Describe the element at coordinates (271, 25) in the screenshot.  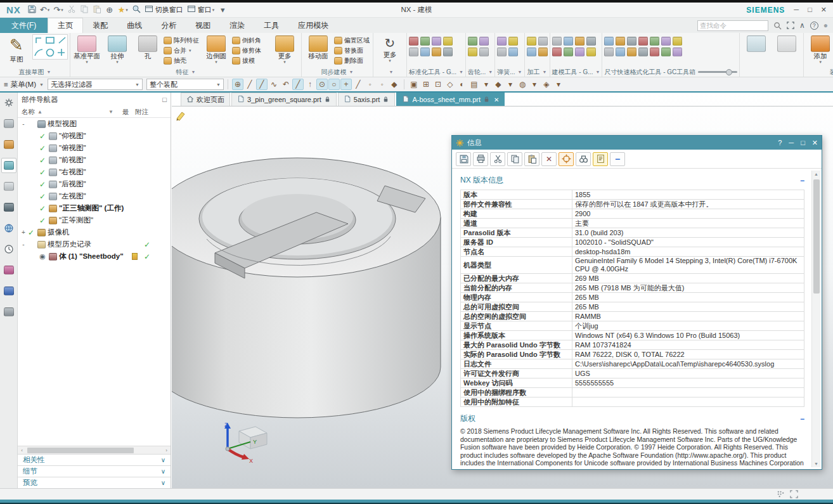
I see `ribbon-tab-7: 工具` at that location.